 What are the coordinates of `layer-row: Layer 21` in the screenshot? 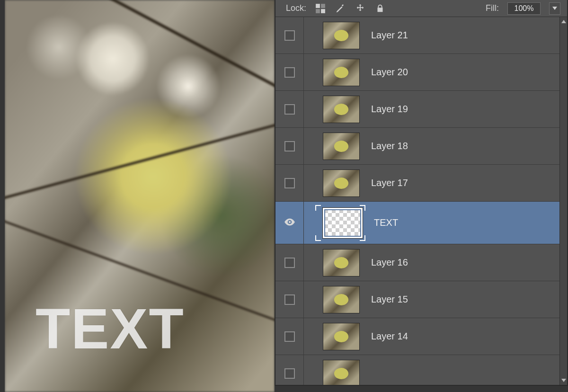 It's located at (421, 36).